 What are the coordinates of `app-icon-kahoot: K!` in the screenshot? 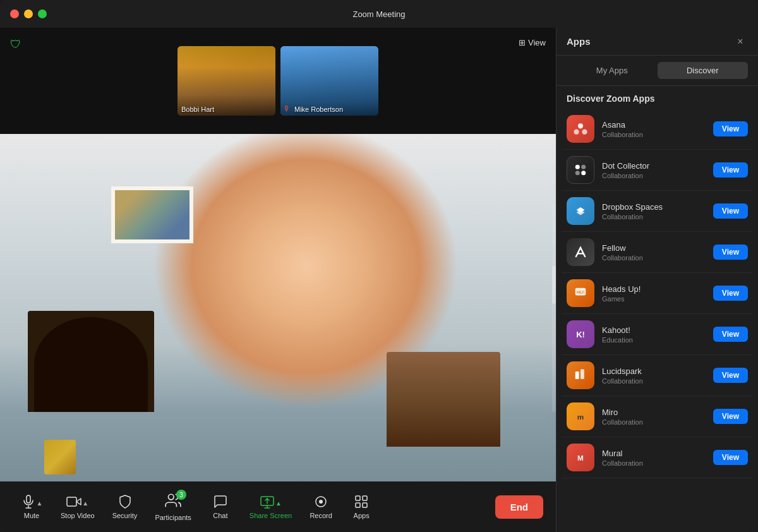 It's located at (581, 334).